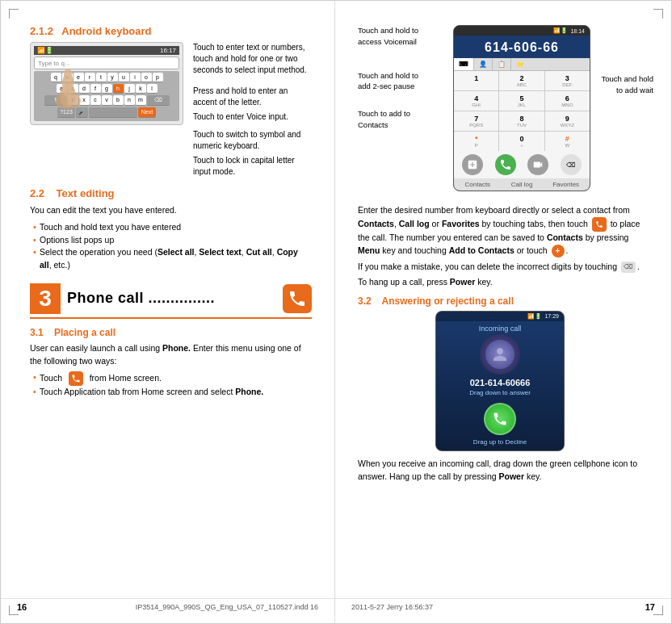 Image resolution: width=672 pixels, height=624 pixels. Describe the element at coordinates (500, 354) in the screenshot. I see `incoming-avatar` at that location.